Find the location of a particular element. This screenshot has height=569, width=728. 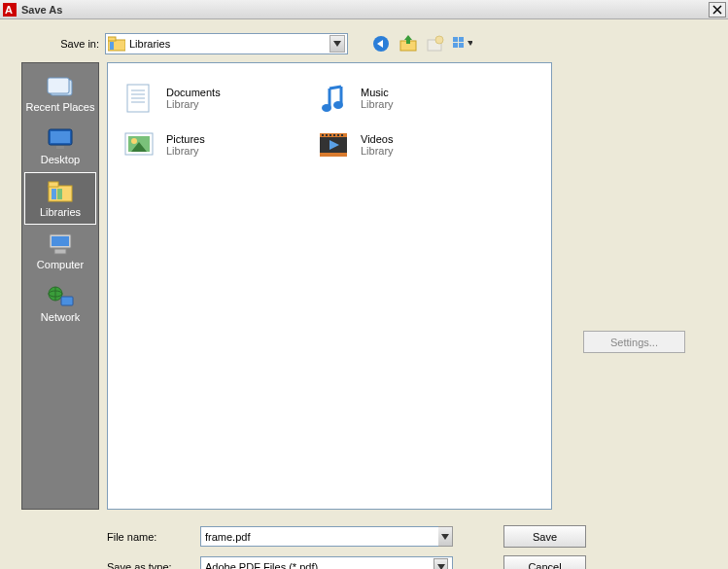

sidebar-item-label: Computer is located at coordinates (60, 265).